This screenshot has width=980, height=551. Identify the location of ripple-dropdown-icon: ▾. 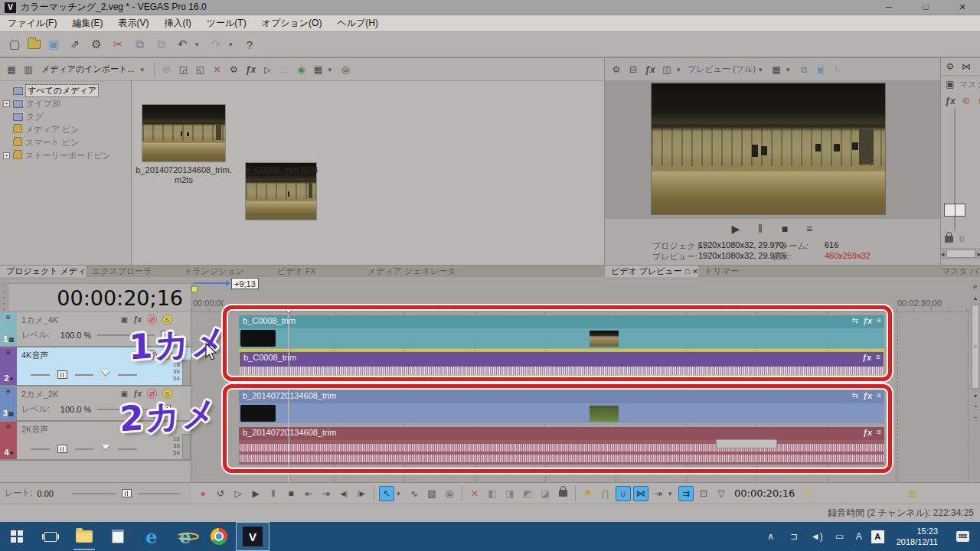
(672, 494).